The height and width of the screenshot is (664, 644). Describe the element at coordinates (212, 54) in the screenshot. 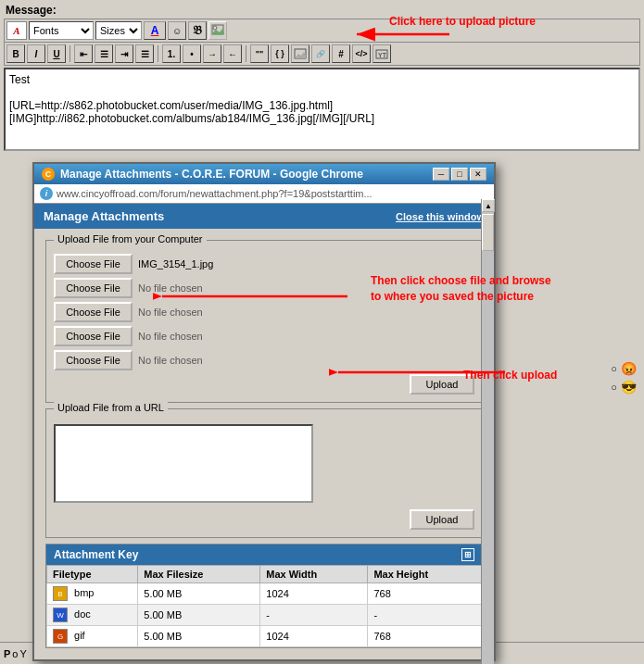

I see `indent-btn: →` at that location.